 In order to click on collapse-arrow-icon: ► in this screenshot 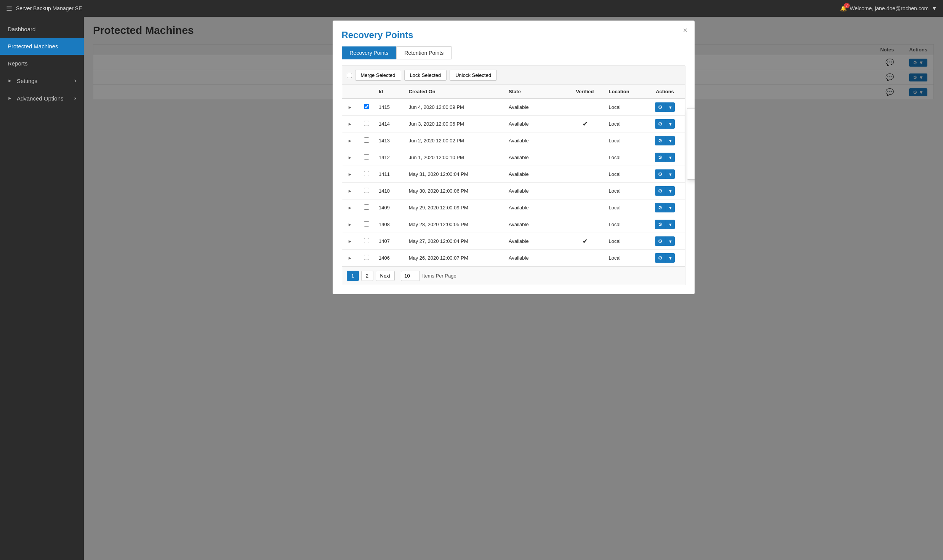, I will do `click(10, 81)`.